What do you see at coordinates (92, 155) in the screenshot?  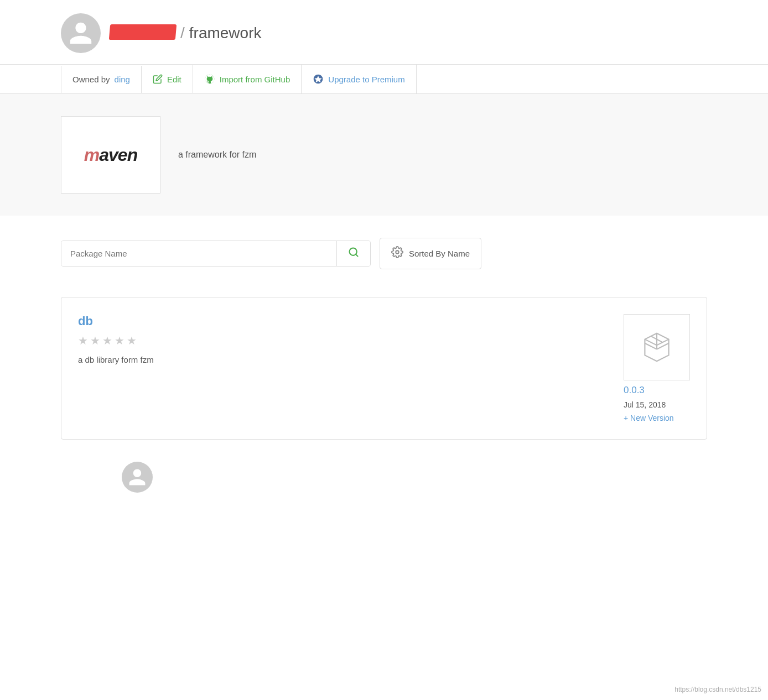 I see `maven-m-letter: m` at bounding box center [92, 155].